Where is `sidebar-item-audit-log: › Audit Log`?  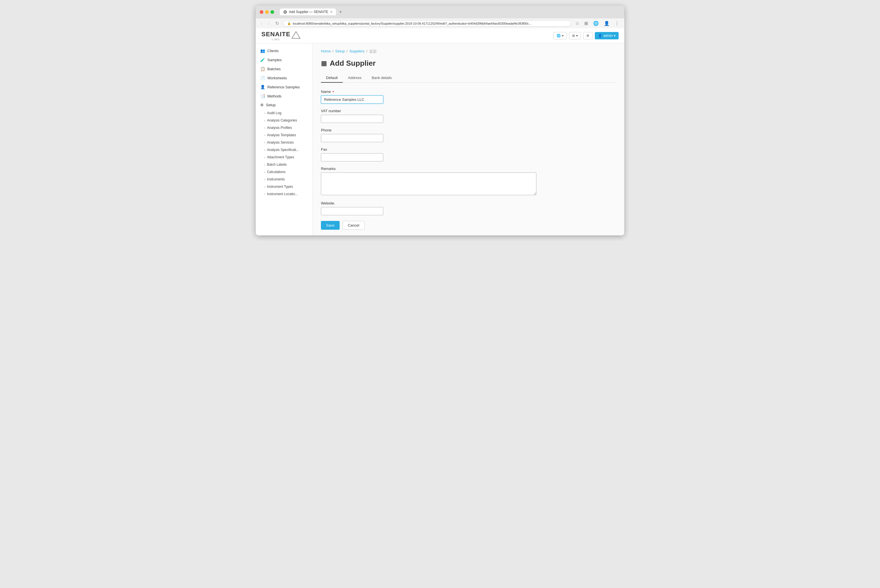 sidebar-item-audit-log: › Audit Log is located at coordinates (284, 113).